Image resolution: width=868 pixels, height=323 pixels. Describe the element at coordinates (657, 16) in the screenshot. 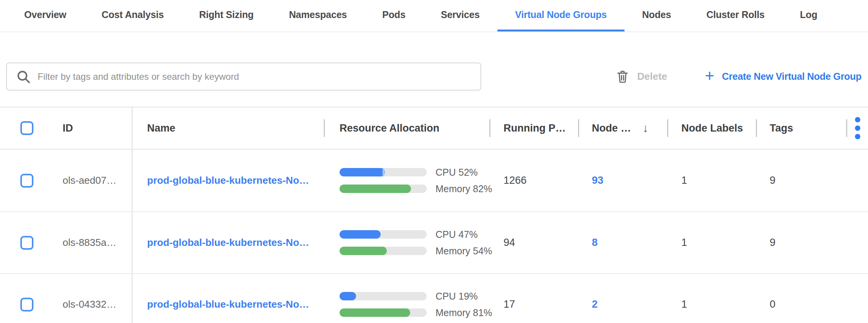

I see `tab-nodes: Nodes` at that location.